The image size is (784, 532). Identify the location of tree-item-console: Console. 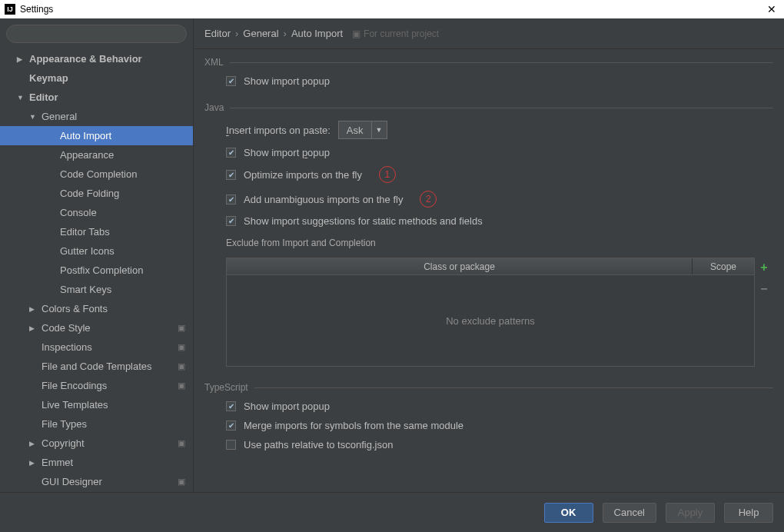
(97, 212).